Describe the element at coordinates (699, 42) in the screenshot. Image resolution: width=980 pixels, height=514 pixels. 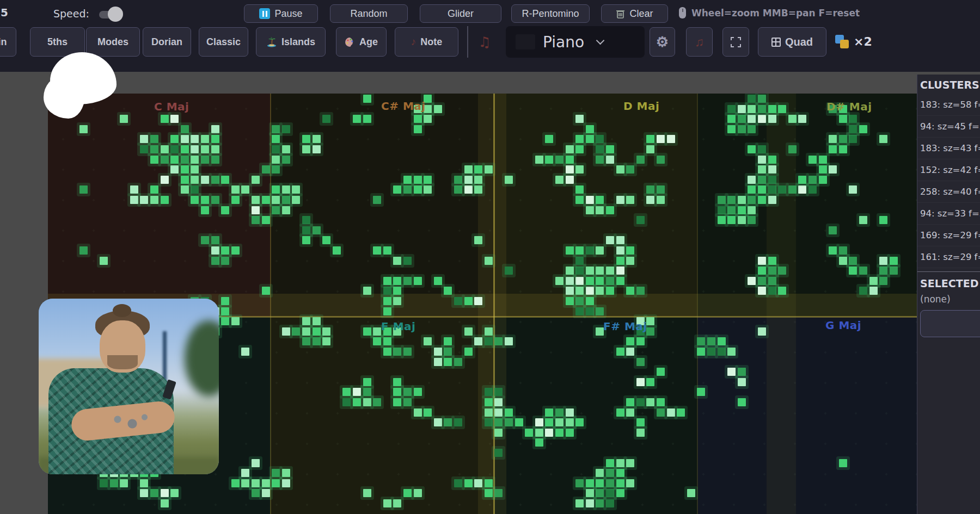
I see `sound-button: ♫` at that location.